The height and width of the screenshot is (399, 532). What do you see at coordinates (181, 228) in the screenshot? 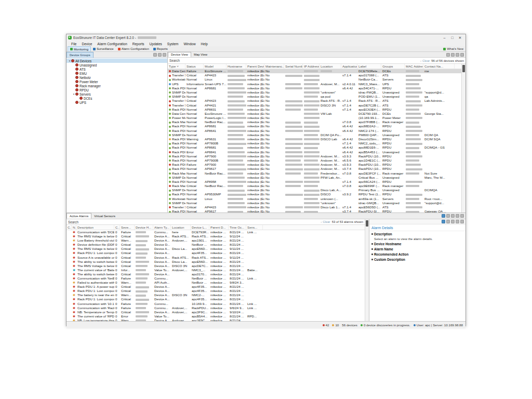
I see `alarm-column-header-location: Location` at bounding box center [181, 228].